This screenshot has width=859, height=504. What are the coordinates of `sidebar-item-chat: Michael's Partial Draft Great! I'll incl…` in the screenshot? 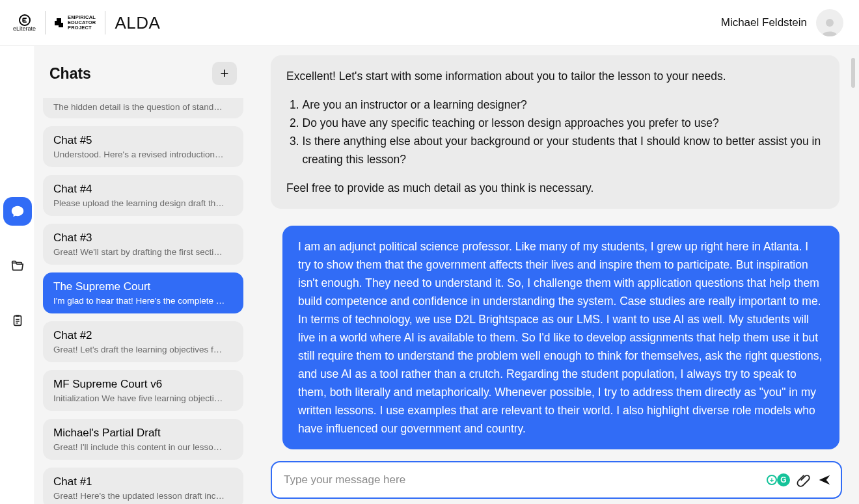 It's located at (143, 440).